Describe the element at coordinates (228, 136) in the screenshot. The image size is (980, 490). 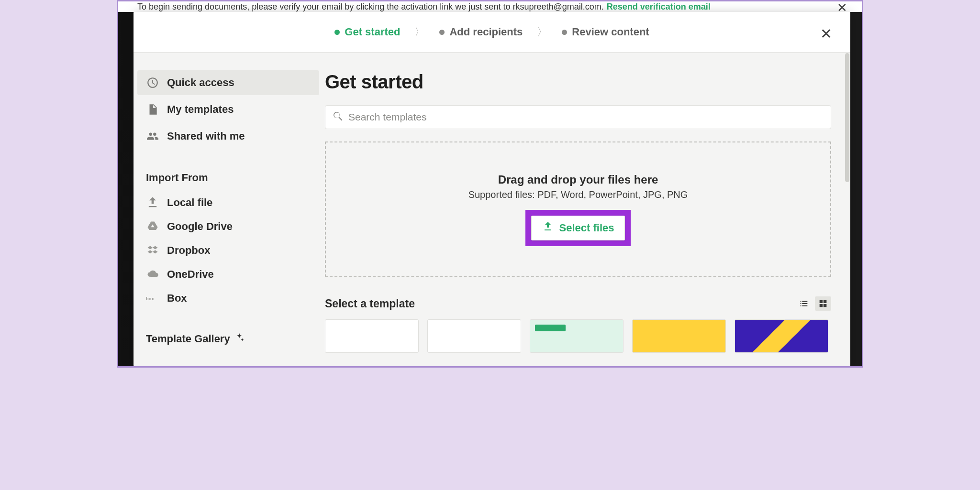
I see `sidebar-item-shared-with-me: Shared with me` at that location.